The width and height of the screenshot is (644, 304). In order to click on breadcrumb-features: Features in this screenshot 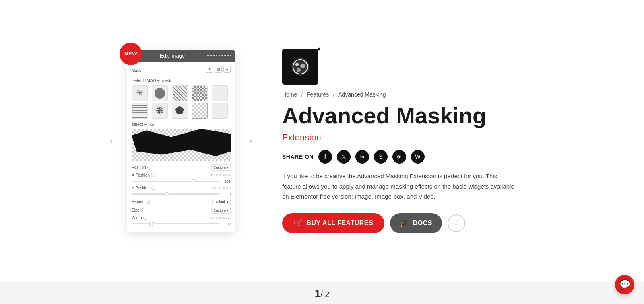, I will do `click(318, 94)`.